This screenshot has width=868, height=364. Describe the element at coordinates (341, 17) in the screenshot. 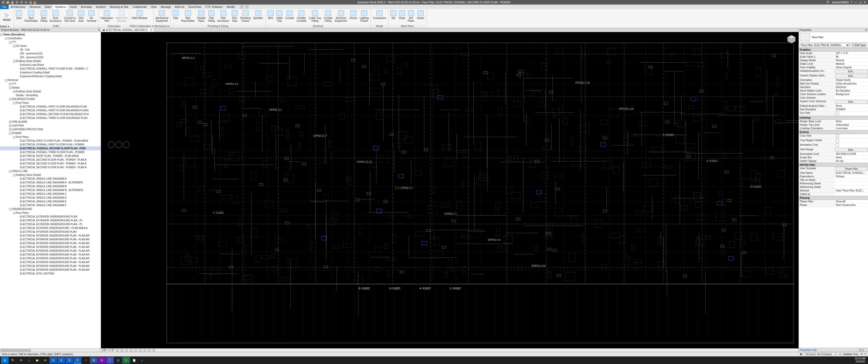

I see `ribbon-electrical-equipment-button: Electrical Equipment` at that location.